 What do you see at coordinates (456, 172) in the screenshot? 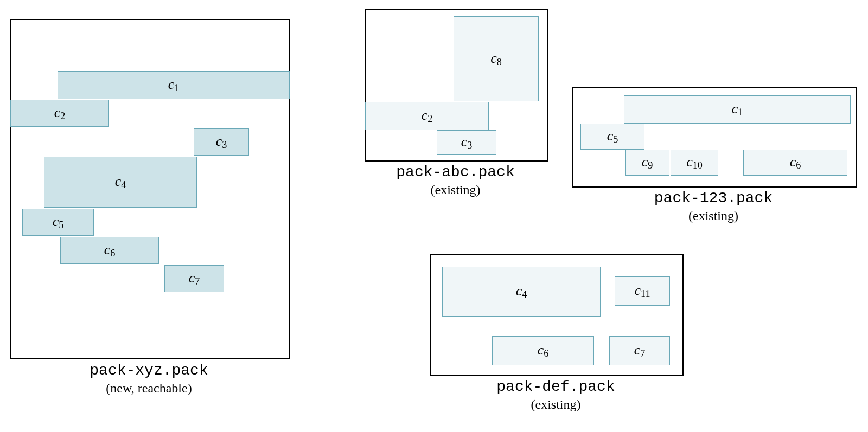
I see `filename-abc: pack-abc.pack` at bounding box center [456, 172].